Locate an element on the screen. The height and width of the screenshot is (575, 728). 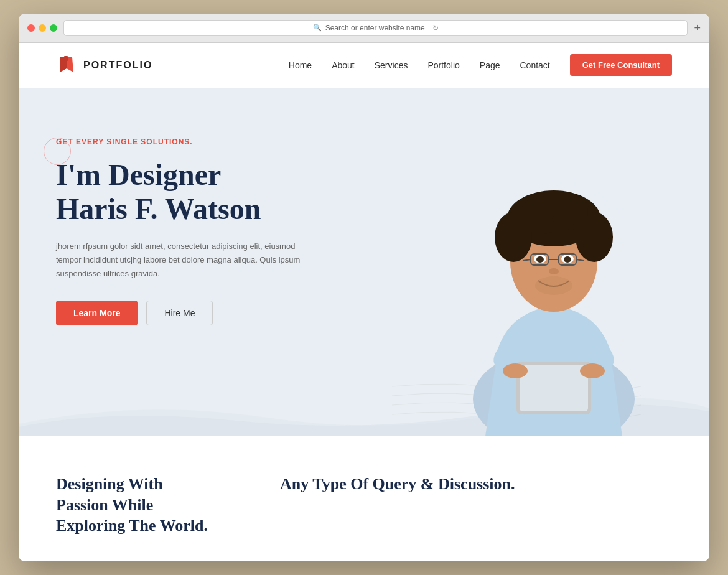
address-bar: 🔍 Search or enter website name ↻ is located at coordinates (376, 28).